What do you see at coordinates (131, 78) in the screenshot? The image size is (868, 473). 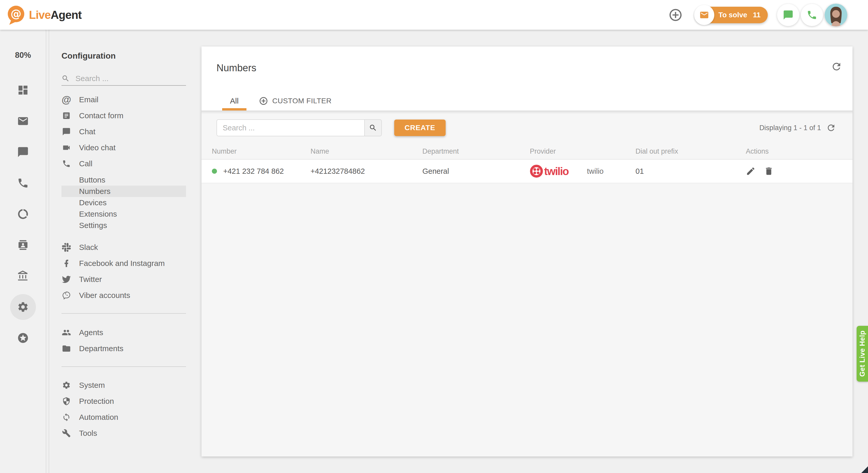 I see `config-search-input` at bounding box center [131, 78].